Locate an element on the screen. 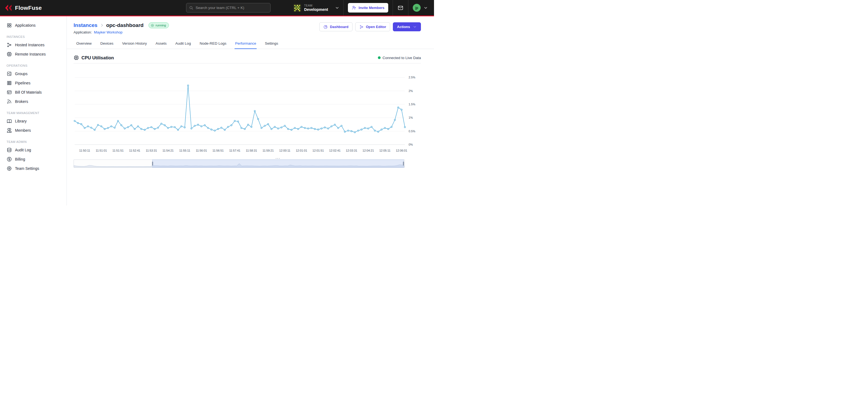 This screenshot has width=868, height=411. dashboard-button: Dashboard is located at coordinates (336, 27).